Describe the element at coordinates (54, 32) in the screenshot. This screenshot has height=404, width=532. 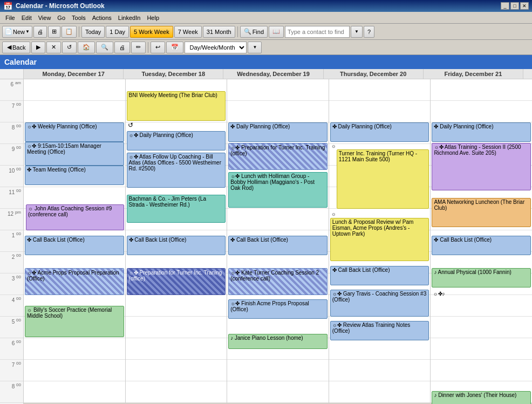
I see `grid-icon-button: ⊞` at that location.